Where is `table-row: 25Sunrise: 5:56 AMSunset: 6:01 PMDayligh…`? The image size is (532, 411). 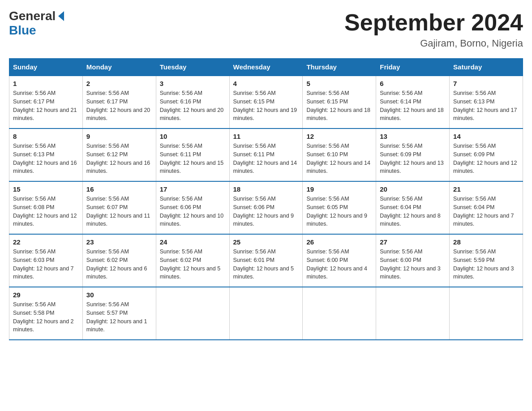 table-row: 25Sunrise: 5:56 AMSunset: 6:01 PMDayligh… is located at coordinates (266, 261).